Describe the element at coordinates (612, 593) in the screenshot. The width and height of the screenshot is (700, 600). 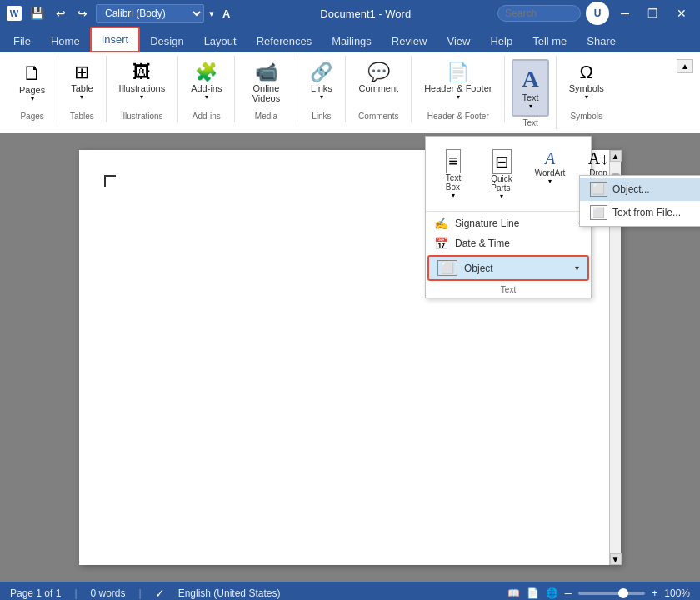
I see `zoom-slider` at that location.